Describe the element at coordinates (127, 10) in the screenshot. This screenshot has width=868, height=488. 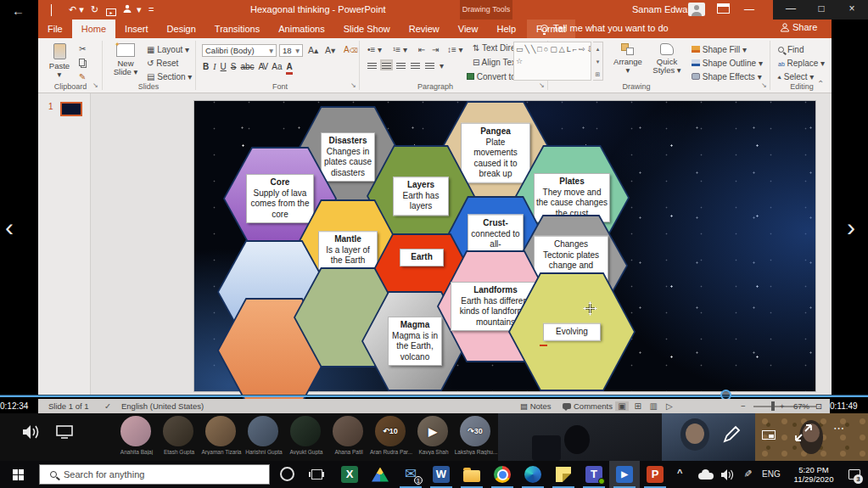
I see `presenter-icon` at that location.